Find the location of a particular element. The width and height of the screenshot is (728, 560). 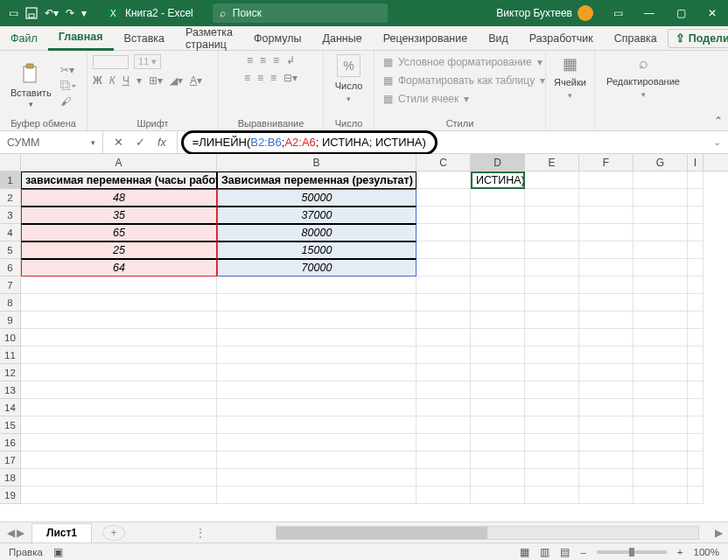

tab-help: Справка is located at coordinates (635, 38).